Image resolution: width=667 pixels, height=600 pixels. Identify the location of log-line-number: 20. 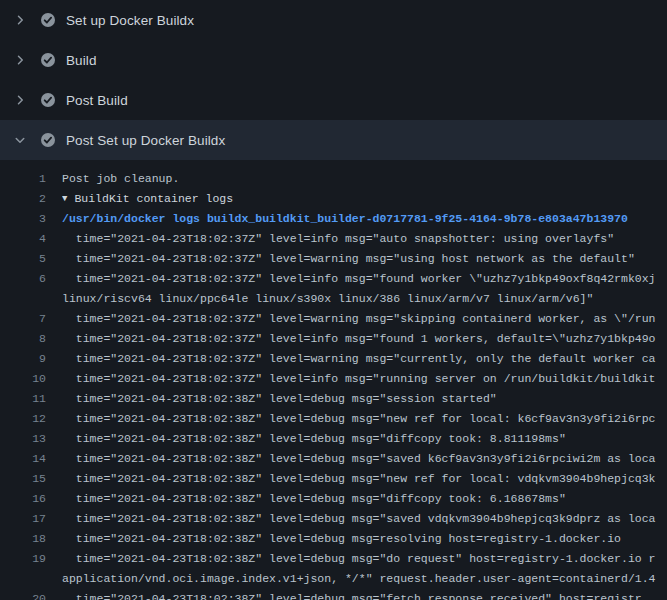
(23, 594).